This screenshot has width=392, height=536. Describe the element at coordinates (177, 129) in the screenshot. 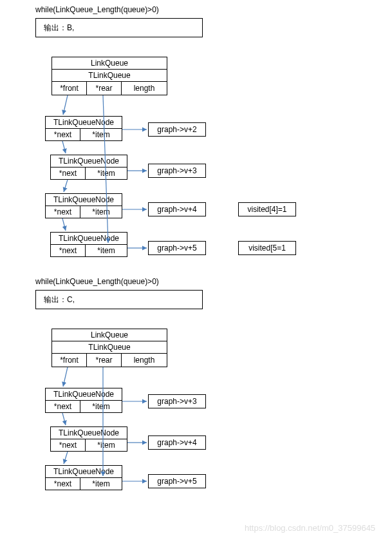

I see `target-box: graph->v+2` at that location.